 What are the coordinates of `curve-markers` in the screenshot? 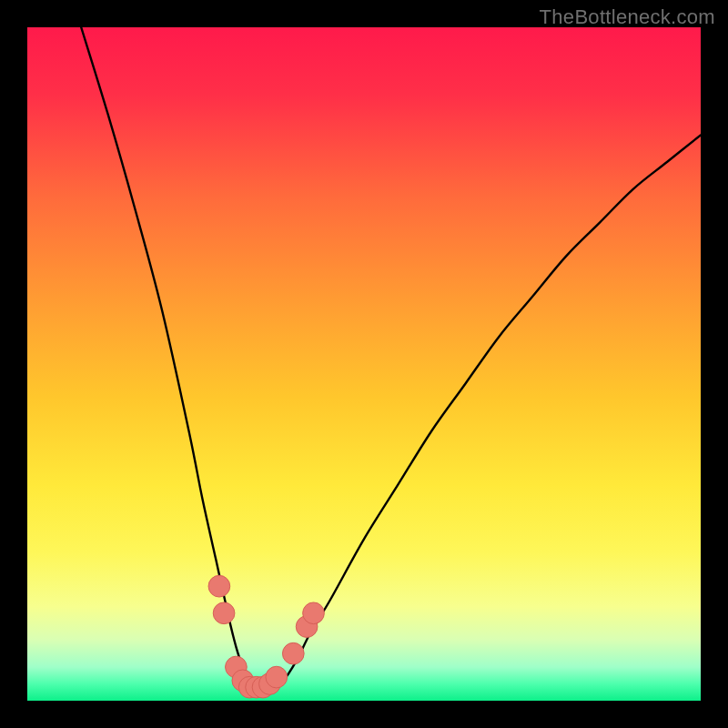 It's located at (266, 637).